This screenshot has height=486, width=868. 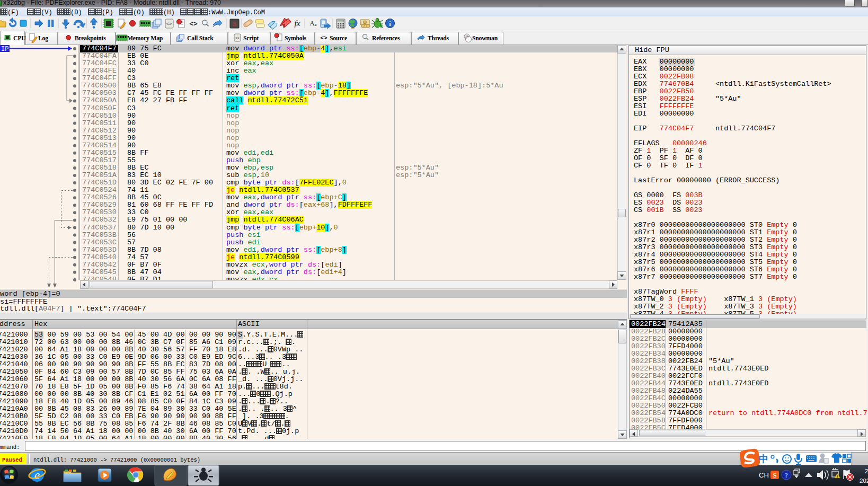 I want to click on svg-text: Log, so click(x=43, y=38).